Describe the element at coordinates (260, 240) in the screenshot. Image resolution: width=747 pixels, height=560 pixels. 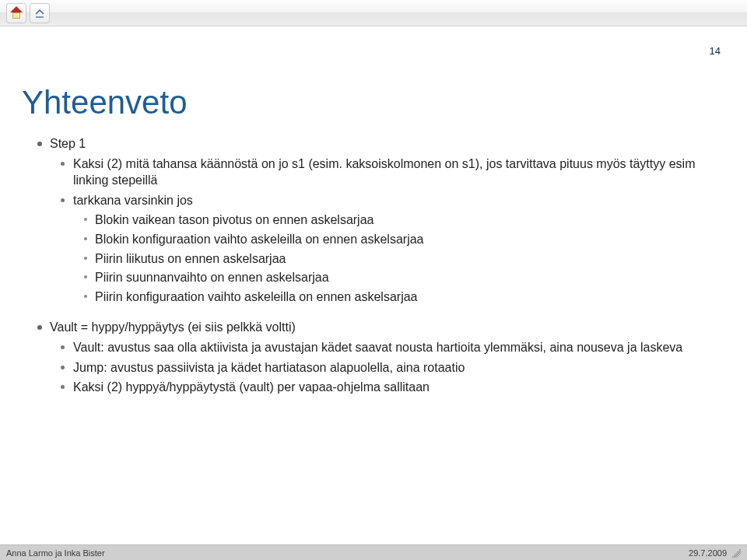
I see `bullet-text: Blokin konfiguraation vaihto askeleilla …` at that location.